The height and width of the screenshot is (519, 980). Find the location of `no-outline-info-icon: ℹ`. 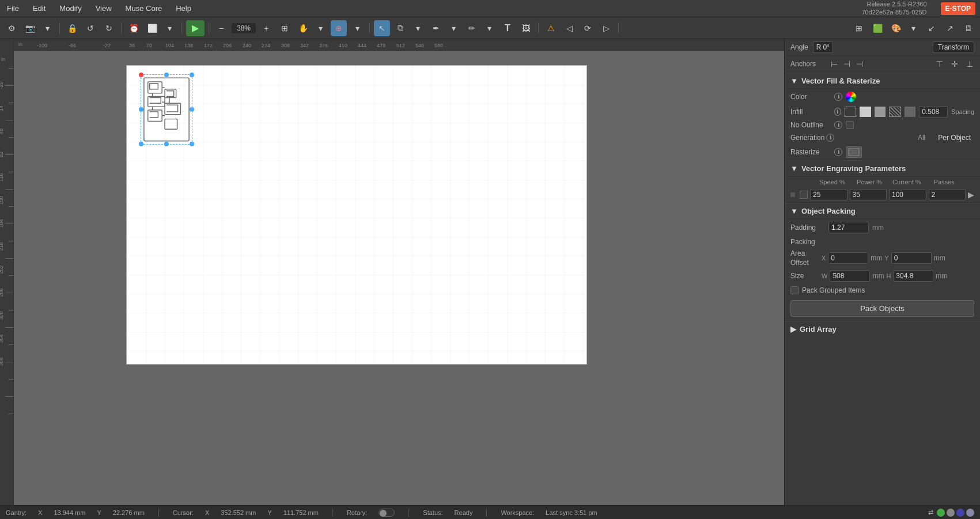

no-outline-info-icon: ℹ is located at coordinates (838, 125).